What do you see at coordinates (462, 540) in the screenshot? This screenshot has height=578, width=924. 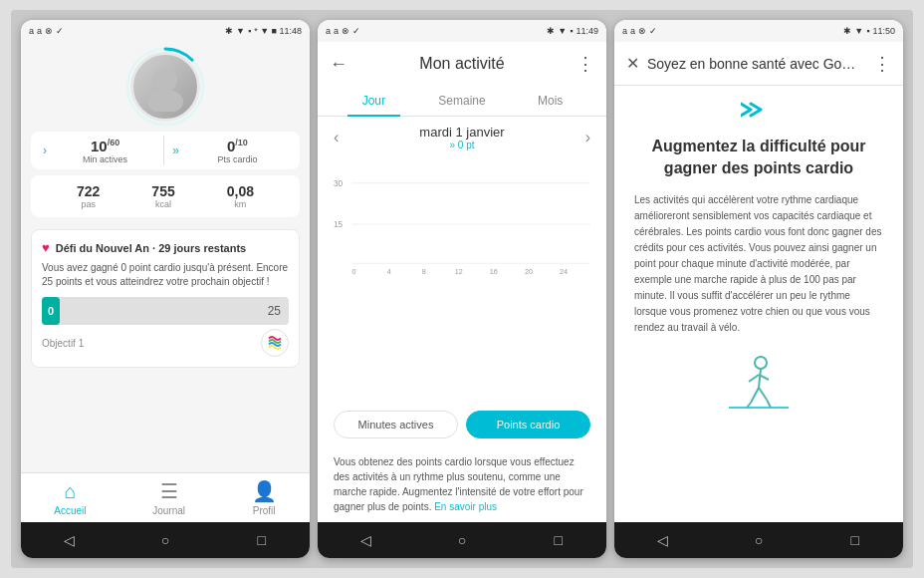 I see `android-nav-2: ◁ ○ □` at bounding box center [462, 540].